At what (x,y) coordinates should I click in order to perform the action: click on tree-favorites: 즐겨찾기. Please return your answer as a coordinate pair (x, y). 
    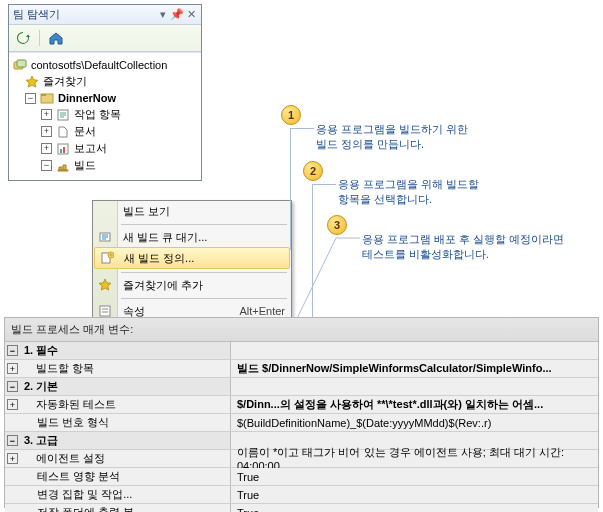
    Looking at the image, I should click on (105, 82).